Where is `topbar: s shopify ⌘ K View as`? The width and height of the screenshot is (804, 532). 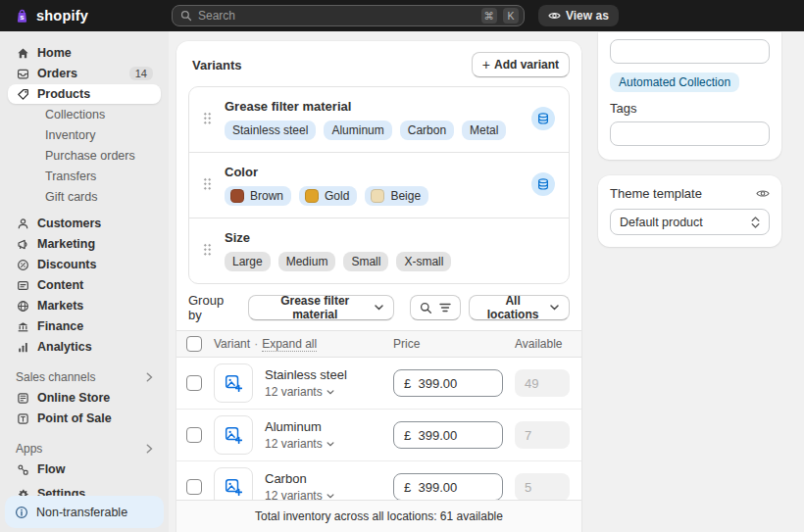
topbar: s shopify ⌘ K View as is located at coordinates (402, 16).